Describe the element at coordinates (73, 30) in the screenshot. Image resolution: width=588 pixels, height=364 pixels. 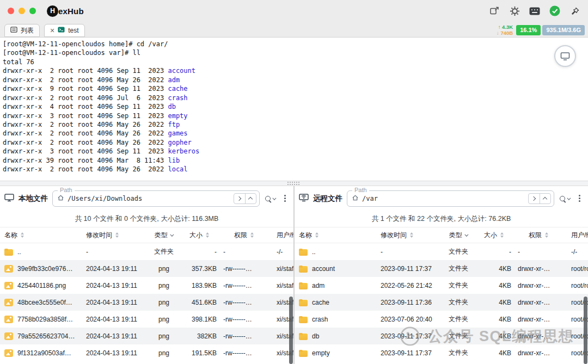
I see `tab-session-label: test` at that location.